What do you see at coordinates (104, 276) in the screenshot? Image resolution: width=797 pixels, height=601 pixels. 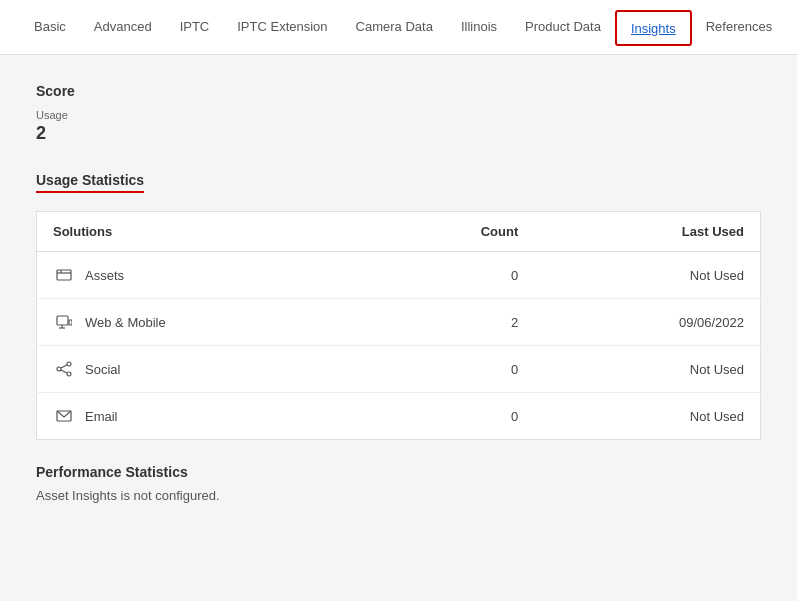 I see `row-solution-name: Assets` at bounding box center [104, 276].